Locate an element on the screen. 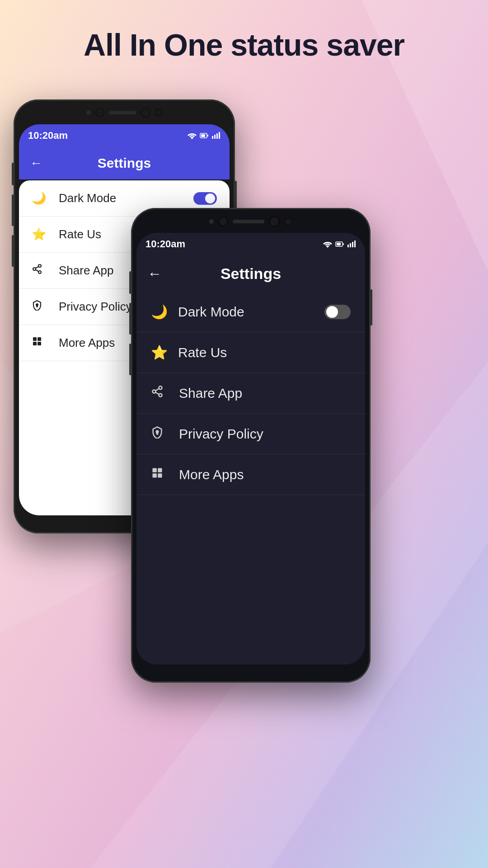 This screenshot has width=488, height=868. dark-star-icon: ⭐ is located at coordinates (160, 353).